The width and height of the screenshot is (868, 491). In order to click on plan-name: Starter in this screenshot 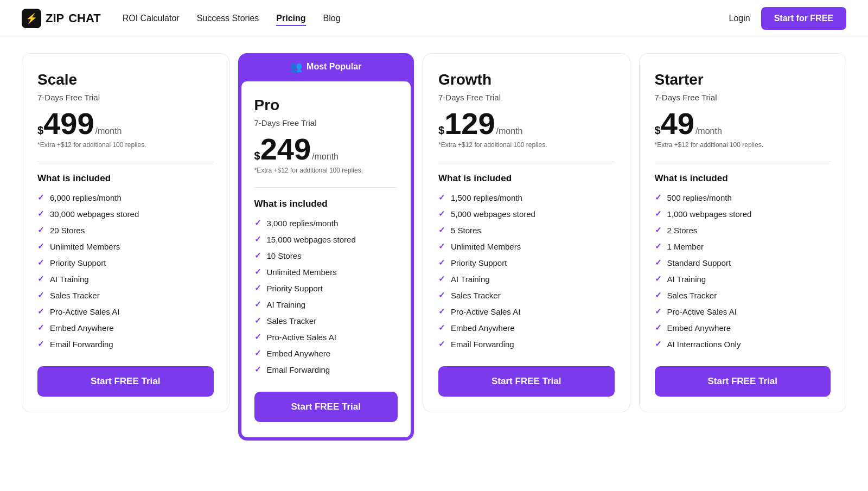, I will do `click(743, 80)`.